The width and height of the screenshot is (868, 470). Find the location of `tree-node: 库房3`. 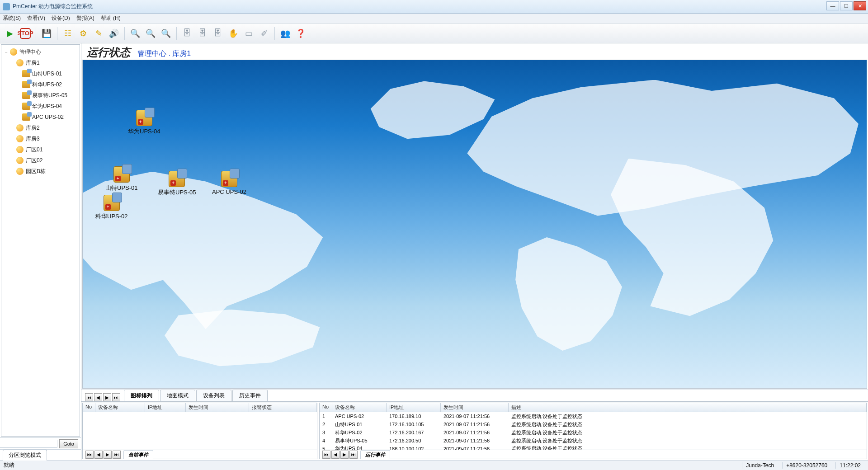

tree-node: 库房3 is located at coordinates (41, 139).